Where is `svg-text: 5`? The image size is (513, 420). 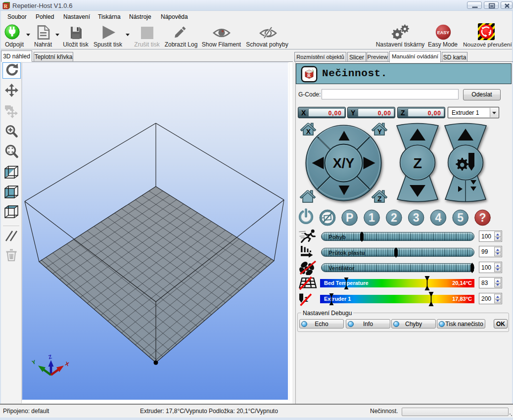
svg-text: 5 is located at coordinates (460, 218).